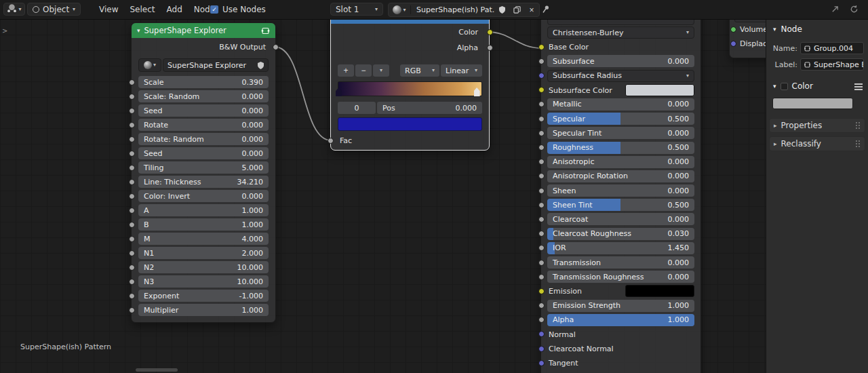  Describe the element at coordinates (157, 370) in the screenshot. I see `horizontal-scrollbar` at that location.